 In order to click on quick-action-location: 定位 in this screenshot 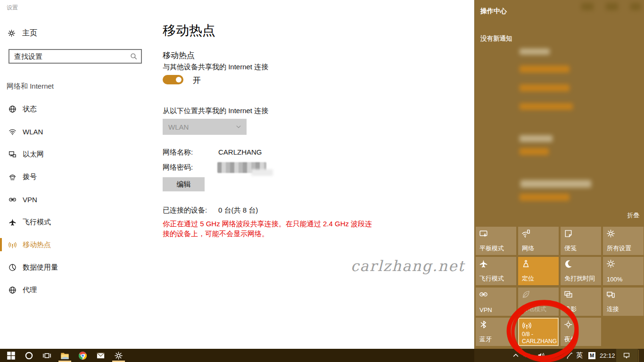, I will do `click(538, 271)`.